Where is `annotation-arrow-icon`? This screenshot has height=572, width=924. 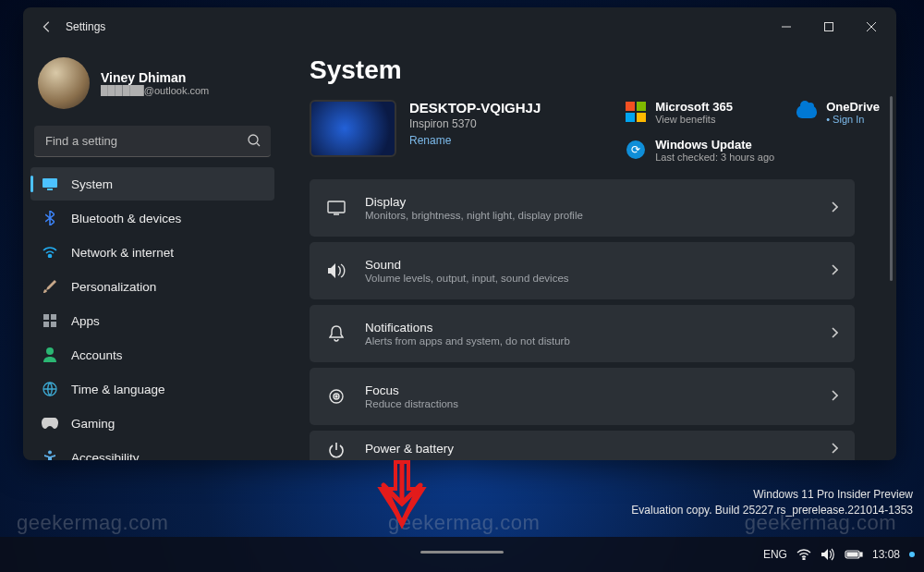
annotation-arrow-icon is located at coordinates (402, 494).